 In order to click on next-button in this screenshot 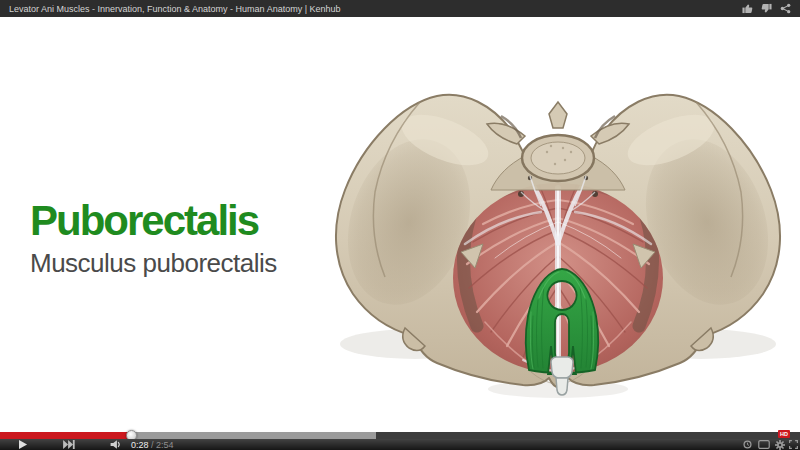, I will do `click(69, 444)`.